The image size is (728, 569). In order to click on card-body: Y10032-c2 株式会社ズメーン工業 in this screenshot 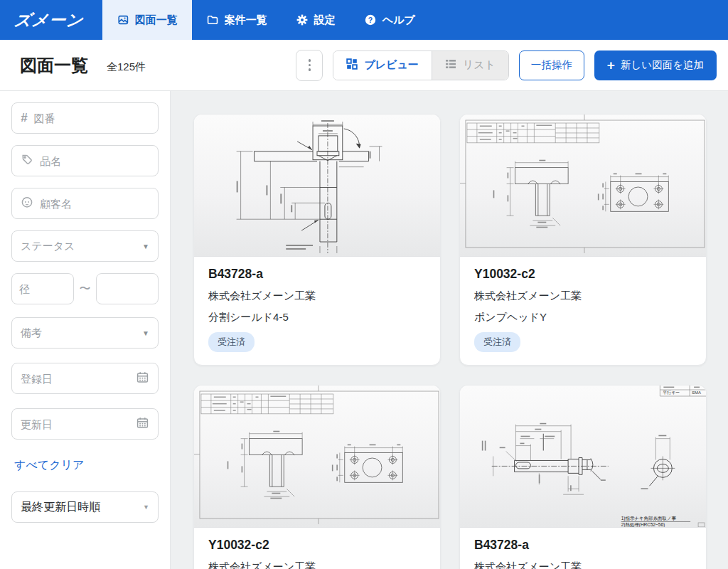, I will do `click(317, 548)`.